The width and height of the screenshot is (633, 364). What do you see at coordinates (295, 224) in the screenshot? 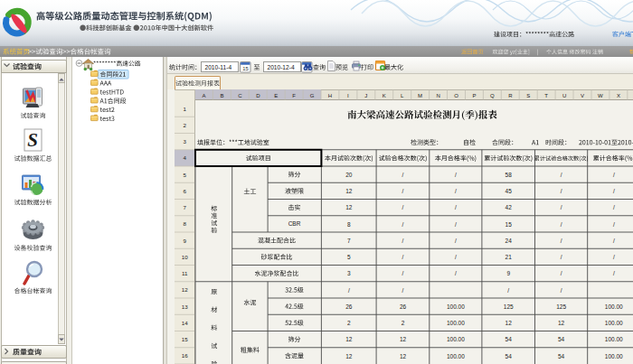
I see `svg-text: CBR` at bounding box center [295, 224].